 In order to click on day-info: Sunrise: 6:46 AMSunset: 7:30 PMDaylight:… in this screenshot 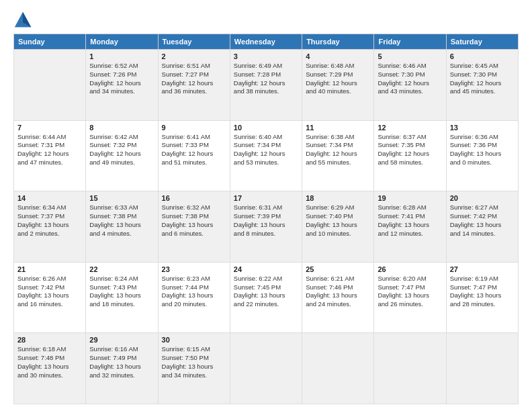, I will do `click(410, 79)`.